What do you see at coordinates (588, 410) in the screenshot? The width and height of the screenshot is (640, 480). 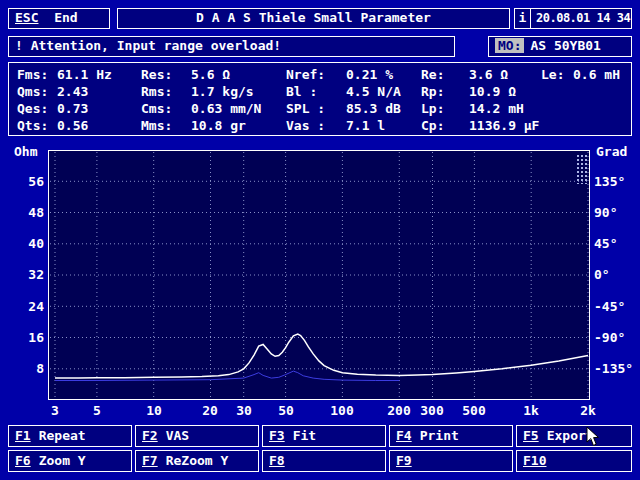 I see `x-tick: 2k` at bounding box center [588, 410].